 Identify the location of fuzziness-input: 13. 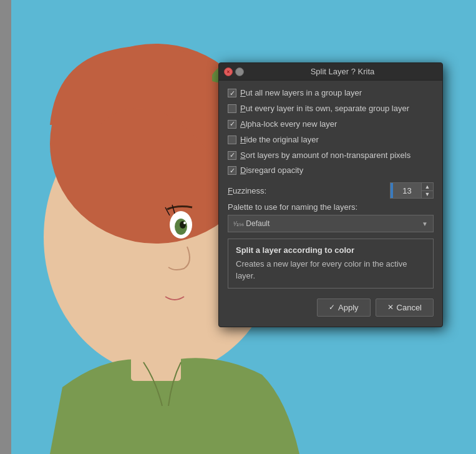
(407, 191).